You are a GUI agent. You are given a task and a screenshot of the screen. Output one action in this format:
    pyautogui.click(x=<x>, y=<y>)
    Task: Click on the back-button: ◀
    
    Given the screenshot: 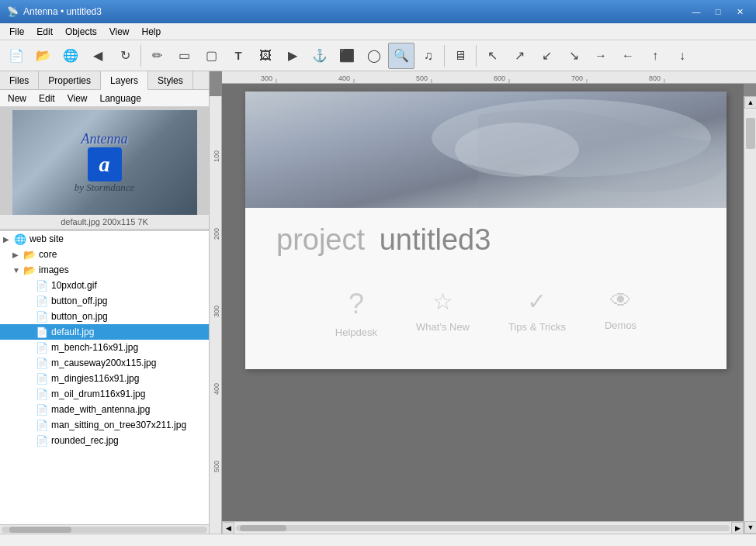 What is the action you would take?
    pyautogui.click(x=98, y=56)
    